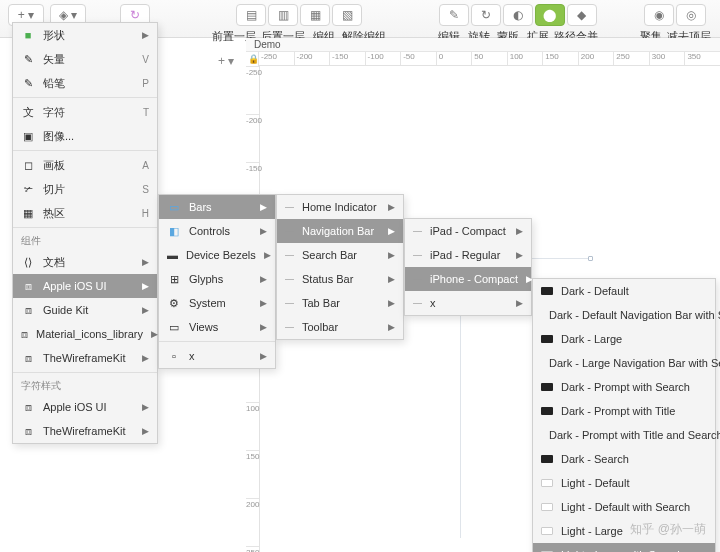 This screenshot has width=720, height=552. What do you see at coordinates (340, 267) in the screenshot?
I see `submenu-bars: —Home Indicator▶—Navigation Bar▶—Search …` at bounding box center [340, 267].